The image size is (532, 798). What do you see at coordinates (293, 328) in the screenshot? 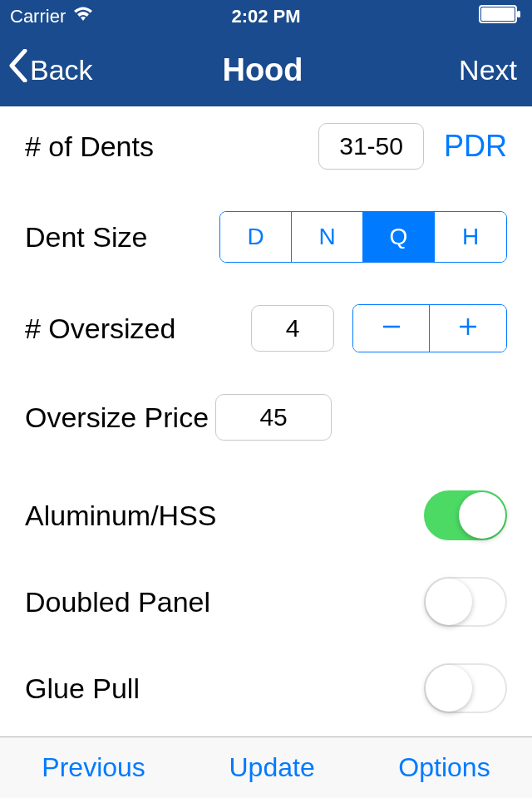
I see `oversized-value: 4` at bounding box center [293, 328].